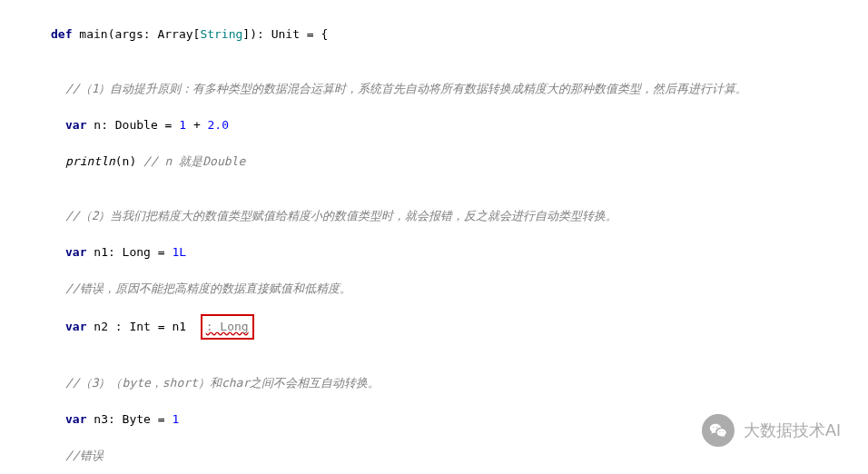 Image resolution: width=868 pixels, height=474 pixels. What do you see at coordinates (772, 430) in the screenshot?
I see `watermark: 大数据技术AI` at bounding box center [772, 430].